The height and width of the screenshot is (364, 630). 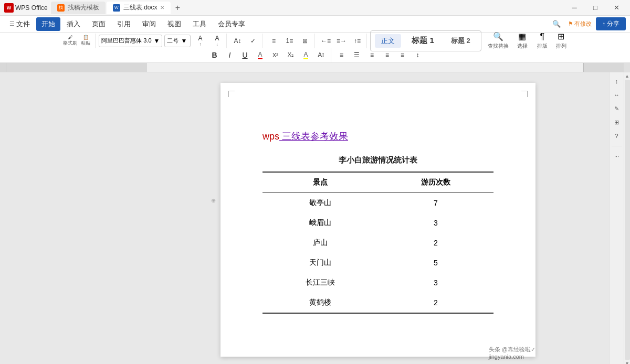 What do you see at coordinates (215, 55) in the screenshot?
I see `bold-button: B` at bounding box center [215, 55].